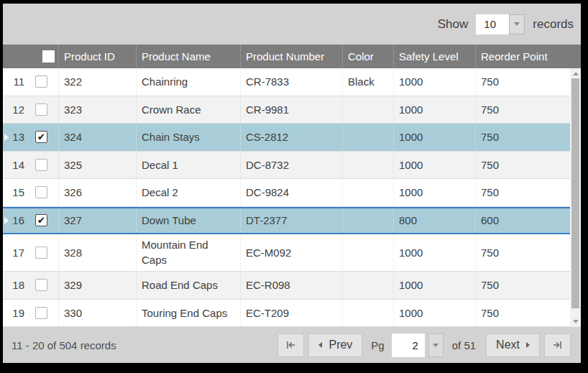 This screenshot has width=588, height=373. I want to click on cell-product-number: EC-R098, so click(291, 285).